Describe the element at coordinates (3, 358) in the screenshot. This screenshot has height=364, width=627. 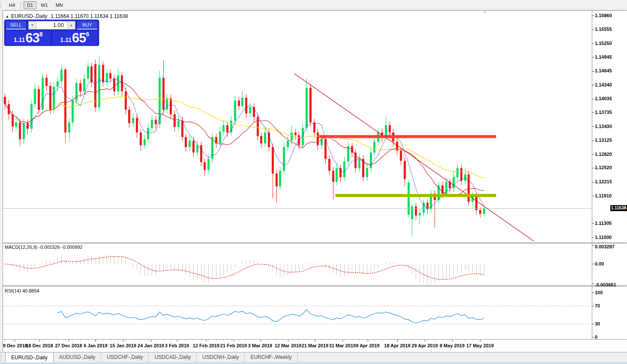
I see `tab-bar-grip` at that location.